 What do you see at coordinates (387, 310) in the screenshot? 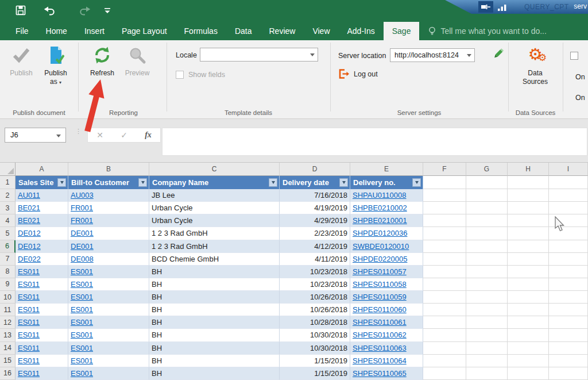
I see `cell-delivery-no: SHPES0110060` at bounding box center [387, 310].